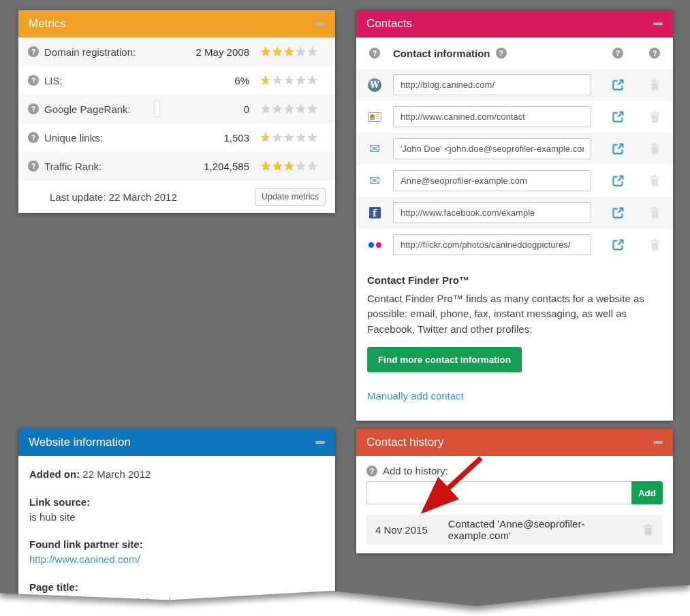 Image resolution: width=690 pixels, height=616 pixels. What do you see at coordinates (80, 442) in the screenshot?
I see `website-panel-title: Website information` at bounding box center [80, 442].